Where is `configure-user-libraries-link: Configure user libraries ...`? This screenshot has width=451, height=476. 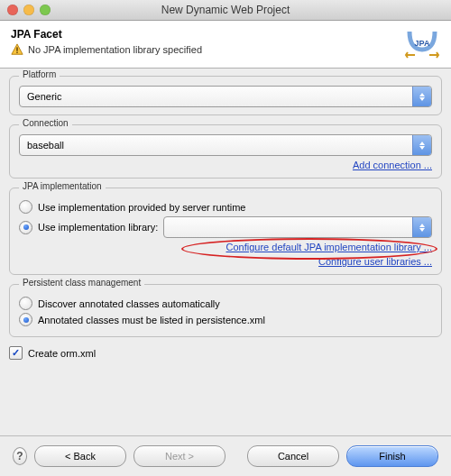
configure-user-libraries-link: Configure user libraries ... is located at coordinates (375, 261).